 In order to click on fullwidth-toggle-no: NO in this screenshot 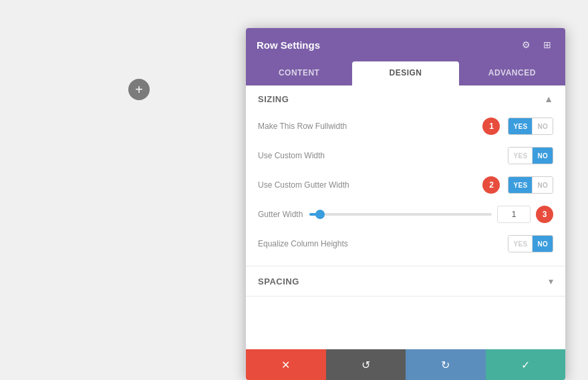, I will do `click(543, 126)`.